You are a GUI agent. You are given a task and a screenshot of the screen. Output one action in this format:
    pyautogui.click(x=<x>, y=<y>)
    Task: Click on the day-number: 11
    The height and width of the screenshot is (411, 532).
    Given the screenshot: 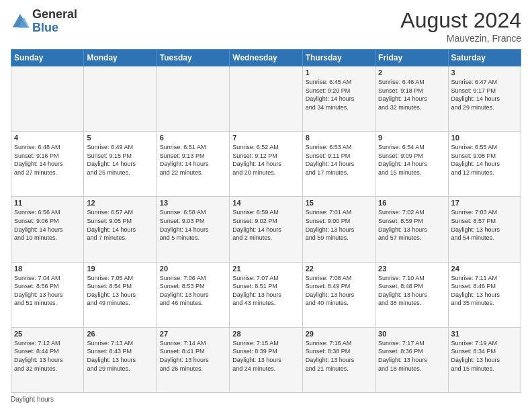 What is the action you would take?
    pyautogui.click(x=47, y=203)
    